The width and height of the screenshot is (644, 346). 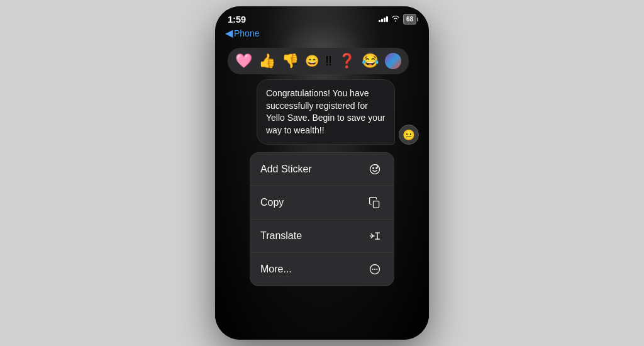 I want to click on message-bubble: Congratulations! You have successfully r…, so click(x=326, y=112).